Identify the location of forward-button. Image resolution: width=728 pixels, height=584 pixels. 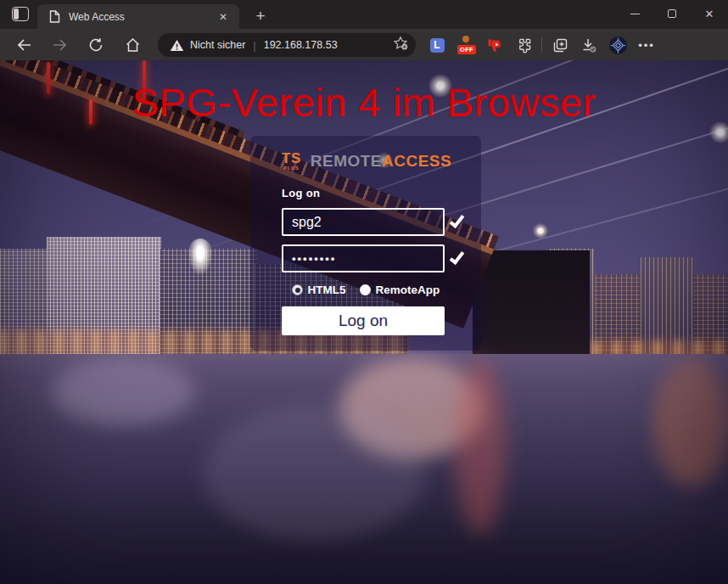
(59, 45).